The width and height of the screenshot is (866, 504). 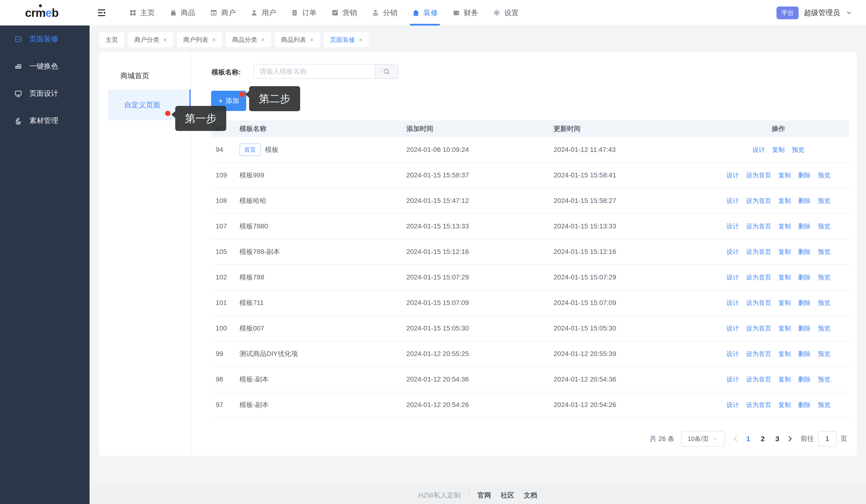 I want to click on step1-dot, so click(x=168, y=113).